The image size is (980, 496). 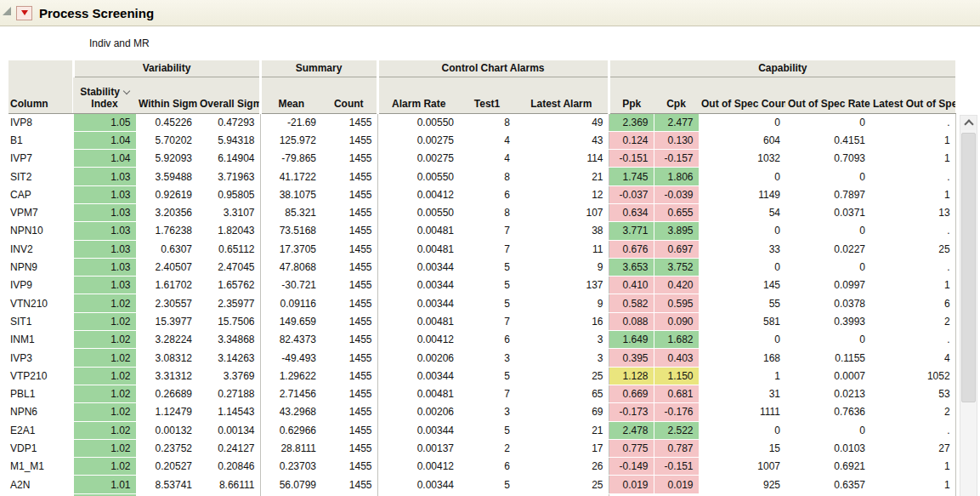 I want to click on cell-overall-sigma: 3.3769, so click(x=229, y=376).